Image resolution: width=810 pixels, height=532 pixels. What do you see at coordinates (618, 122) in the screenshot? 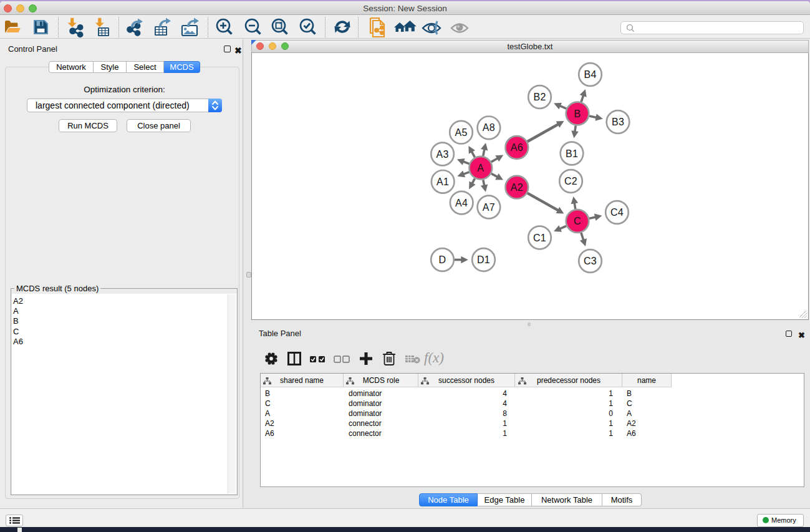
I see `svg-text: B3` at bounding box center [618, 122].